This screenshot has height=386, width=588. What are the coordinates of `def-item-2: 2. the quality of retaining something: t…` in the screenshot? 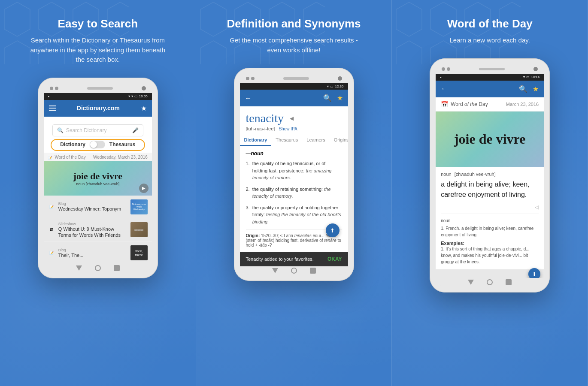 It's located at (294, 193).